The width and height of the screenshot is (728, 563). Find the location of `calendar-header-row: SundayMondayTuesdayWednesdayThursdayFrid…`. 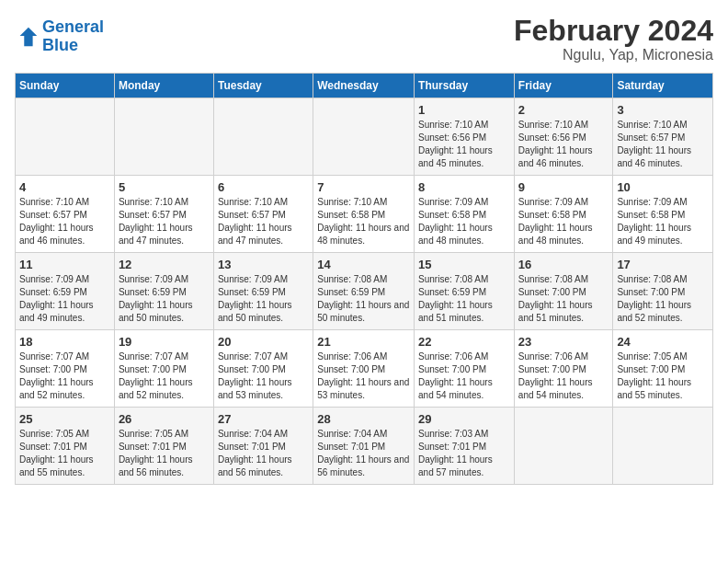

calendar-header-row: SundayMondayTuesdayWednesdayThursdayFrid… is located at coordinates (364, 86).